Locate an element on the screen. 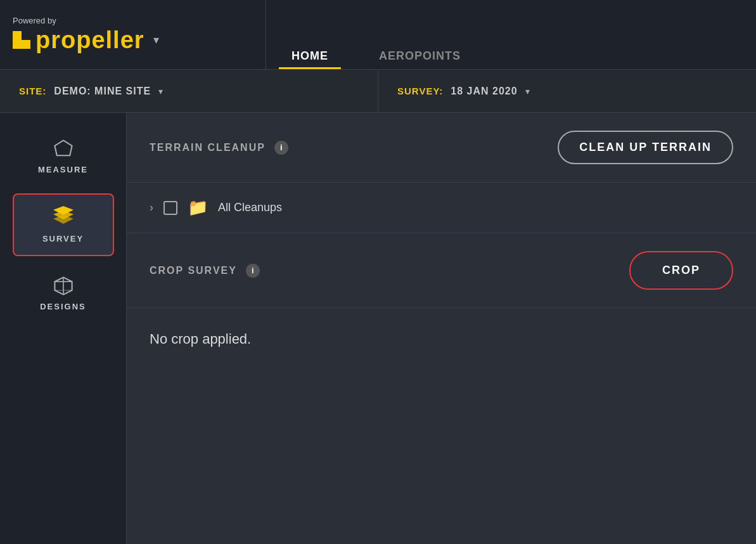  sidebar-measure-label: MEASURE is located at coordinates (63, 170).